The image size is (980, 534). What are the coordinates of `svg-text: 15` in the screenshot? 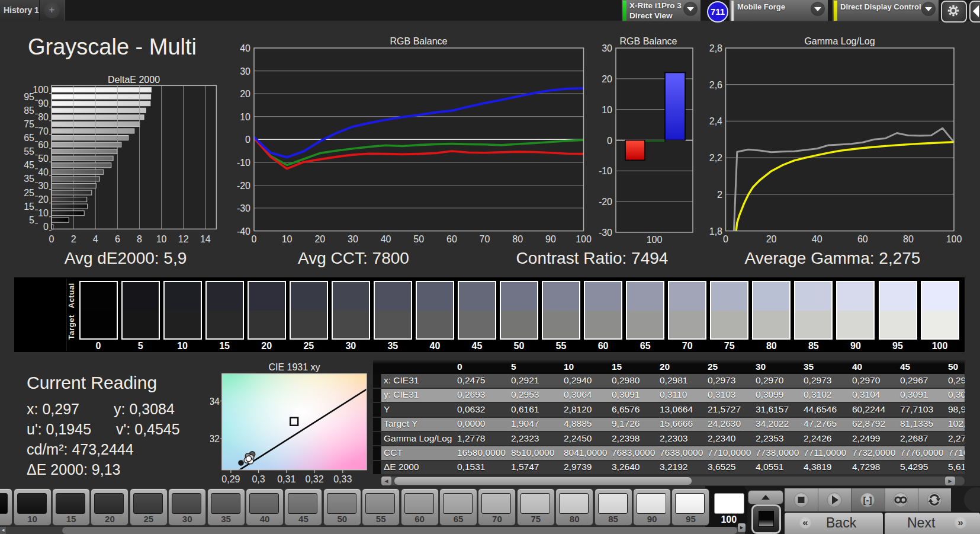 It's located at (29, 206).